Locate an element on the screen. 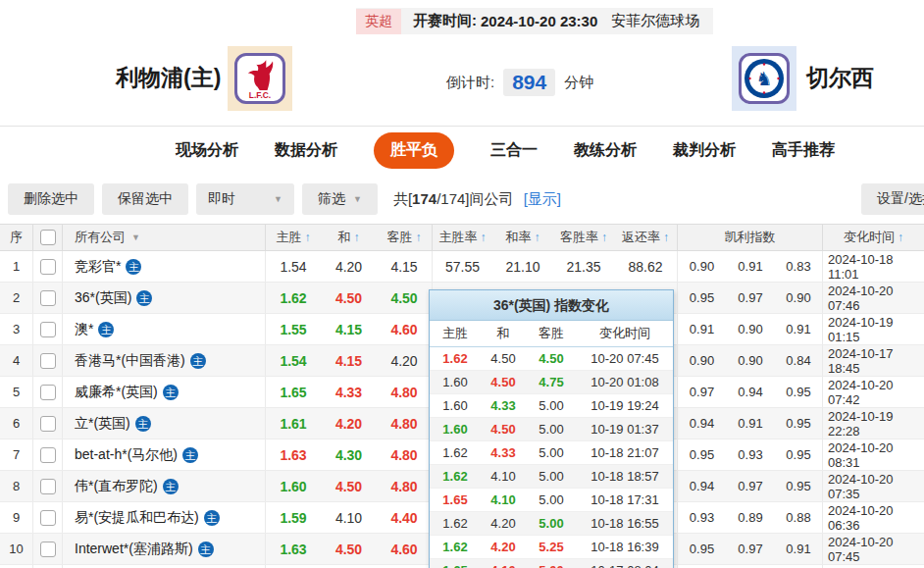 The image size is (924, 568). popup-away-odds: 5.25 is located at coordinates (551, 547).